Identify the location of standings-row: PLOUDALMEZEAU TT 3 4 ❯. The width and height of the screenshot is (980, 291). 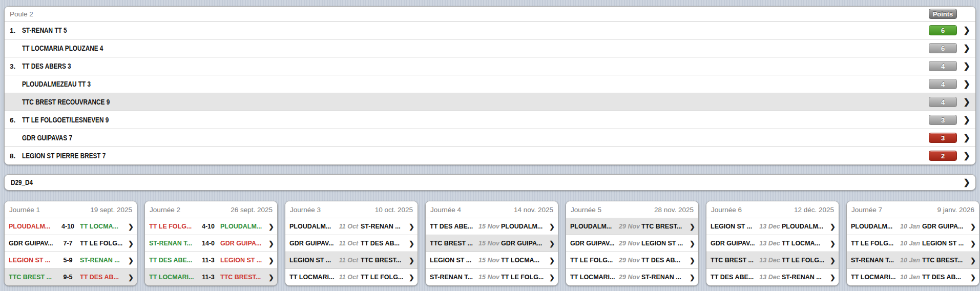
(490, 84).